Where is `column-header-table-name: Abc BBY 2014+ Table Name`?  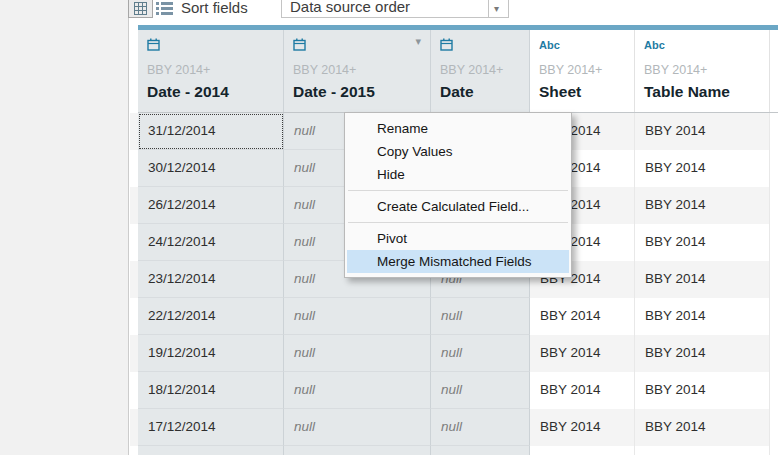 column-header-table-name: Abc BBY 2014+ Table Name is located at coordinates (702, 71).